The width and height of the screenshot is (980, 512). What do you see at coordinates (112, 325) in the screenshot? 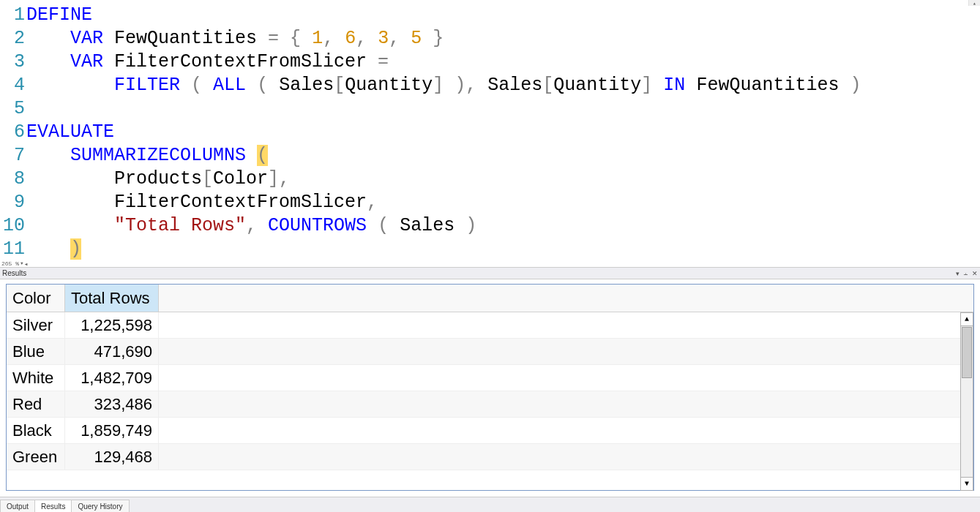
I see `cell-total-rows: 1,225,598` at bounding box center [112, 325].